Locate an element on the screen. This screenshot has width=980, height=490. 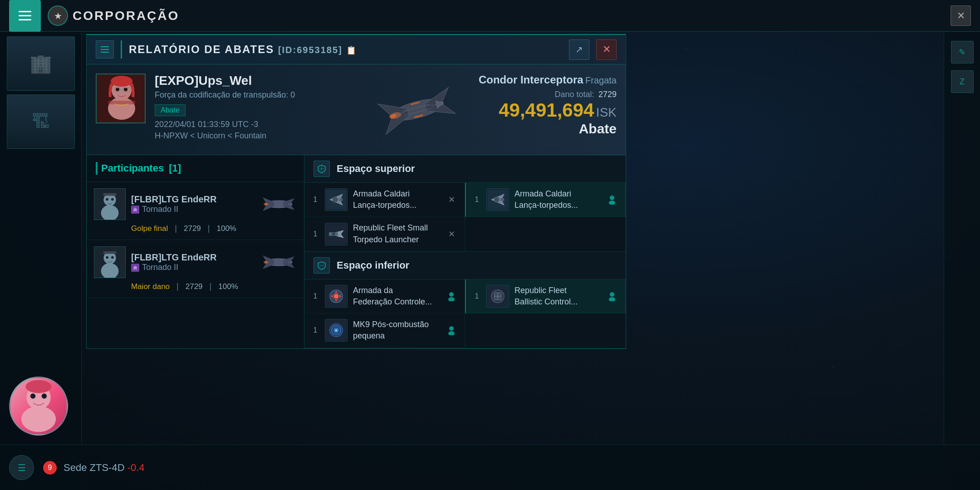
republic-torpedo-icon is located at coordinates (336, 234).